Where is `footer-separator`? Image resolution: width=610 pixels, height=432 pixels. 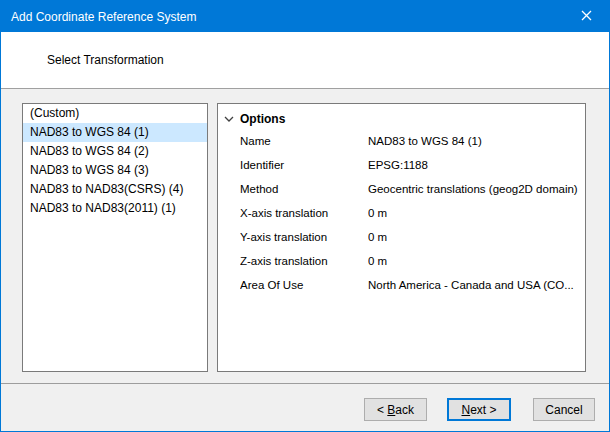
footer-separator is located at coordinates (305, 384).